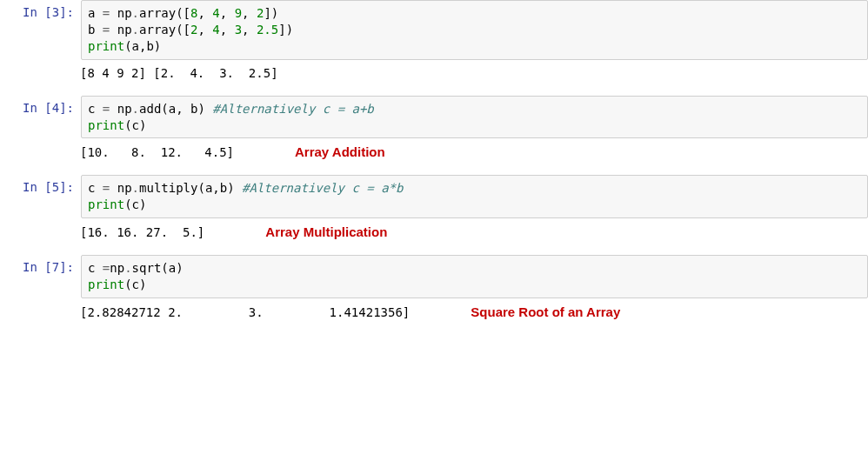 The image size is (868, 468). I want to click on output-text: [16. 16. 27. 5.], so click(143, 232).